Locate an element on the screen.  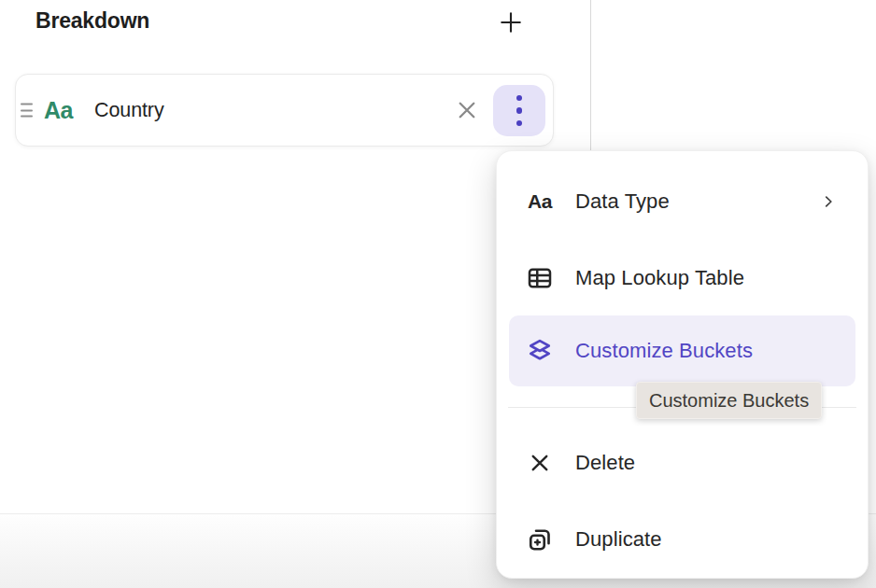
panel-divider is located at coordinates (590, 75).